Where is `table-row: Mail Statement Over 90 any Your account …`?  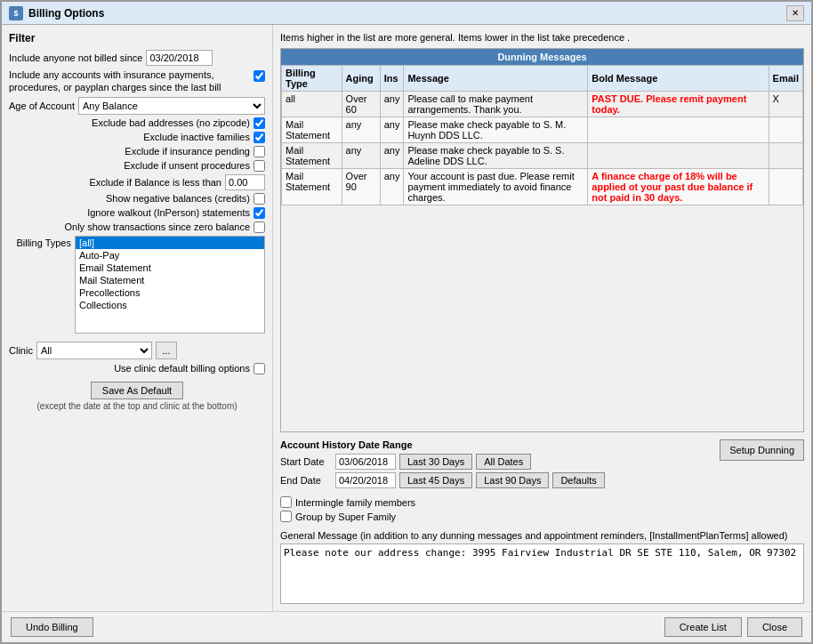
table-row: Mail Statement Over 90 any Your account … is located at coordinates (543, 187).